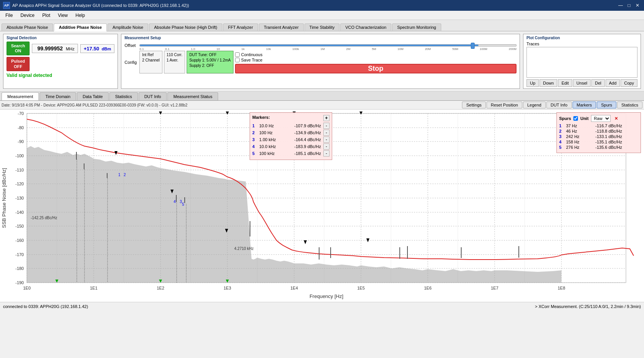 This screenshot has height=358, width=644. Describe the element at coordinates (7, 5) in the screenshot. I see `ap-logo: AP` at that location.